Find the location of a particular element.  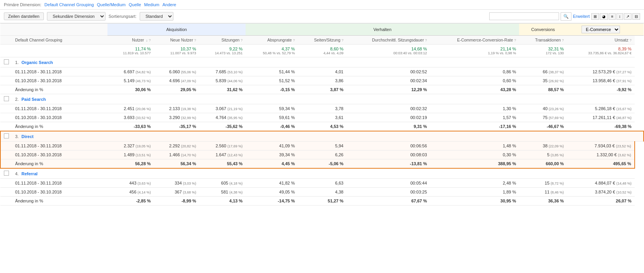

section-check-referral is located at coordinates (6, 174).